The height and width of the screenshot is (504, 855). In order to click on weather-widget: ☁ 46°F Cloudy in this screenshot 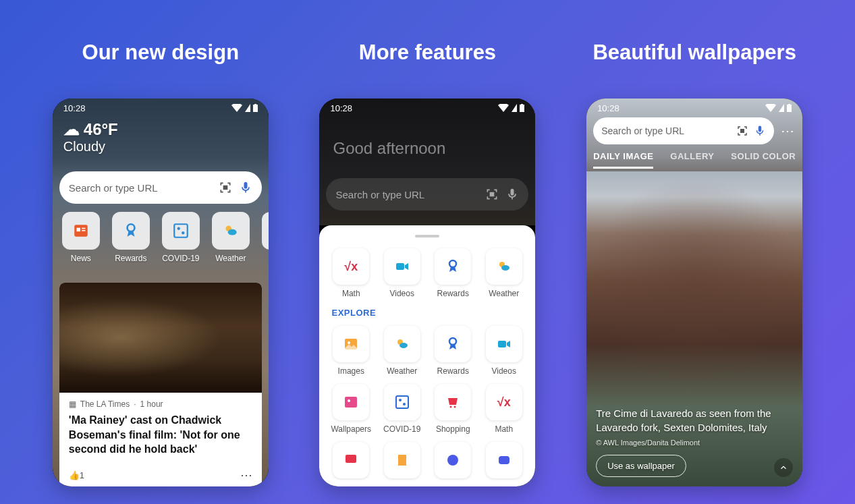, I will do `click(90, 138)`.